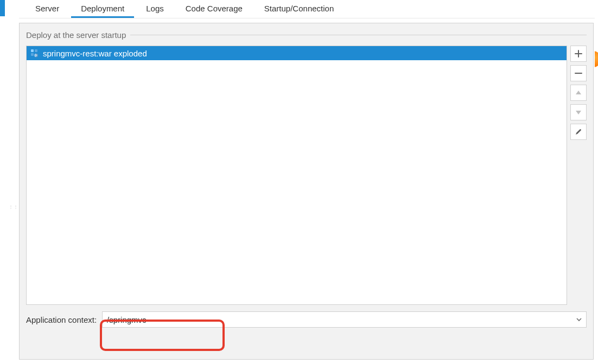  Describe the element at coordinates (34, 53) in the screenshot. I see `artifact-icon` at that location.